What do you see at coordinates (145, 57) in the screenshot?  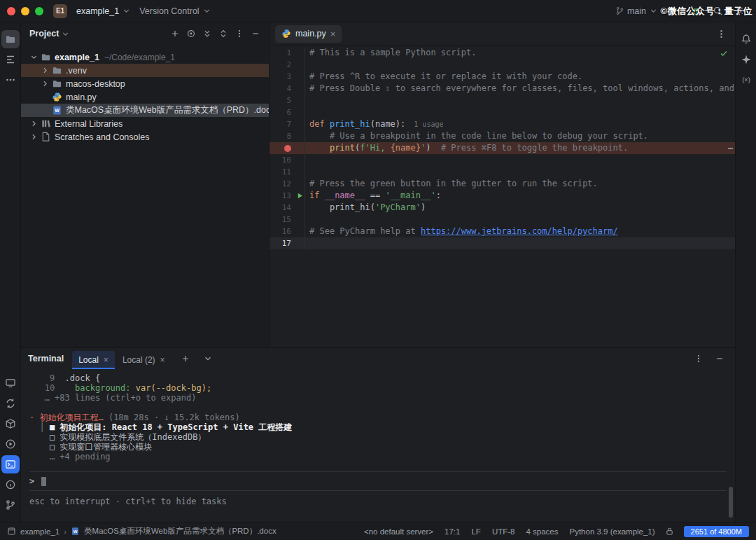 I see `tree-item-root: example_1~/Code/example_1` at bounding box center [145, 57].